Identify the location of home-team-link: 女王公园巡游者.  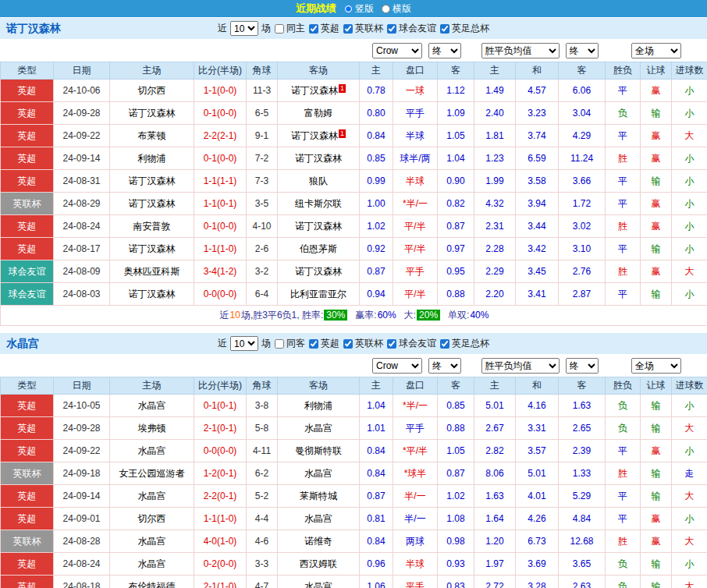
(152, 473).